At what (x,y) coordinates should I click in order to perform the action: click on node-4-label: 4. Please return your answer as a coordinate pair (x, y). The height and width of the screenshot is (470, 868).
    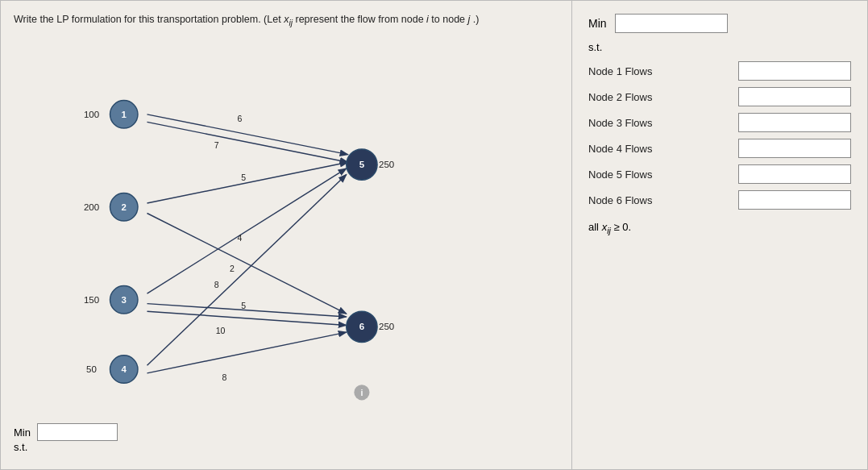
    Looking at the image, I should click on (124, 369).